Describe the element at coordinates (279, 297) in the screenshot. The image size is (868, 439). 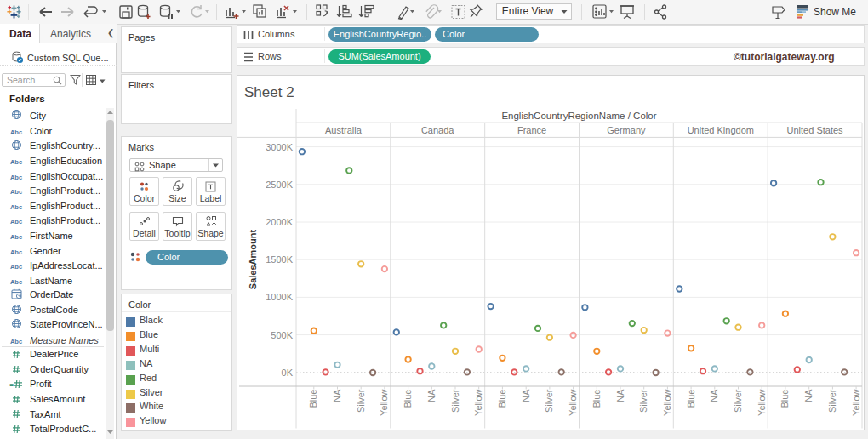
I see `svg-text: 1000K` at that location.